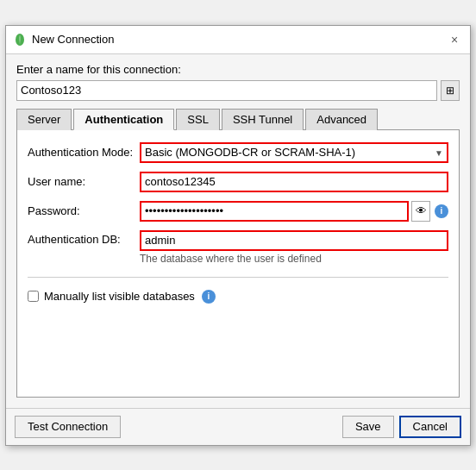 The height and width of the screenshot is (470, 476). Describe the element at coordinates (294, 211) in the screenshot. I see `password-input-row: 👁 i` at that location.